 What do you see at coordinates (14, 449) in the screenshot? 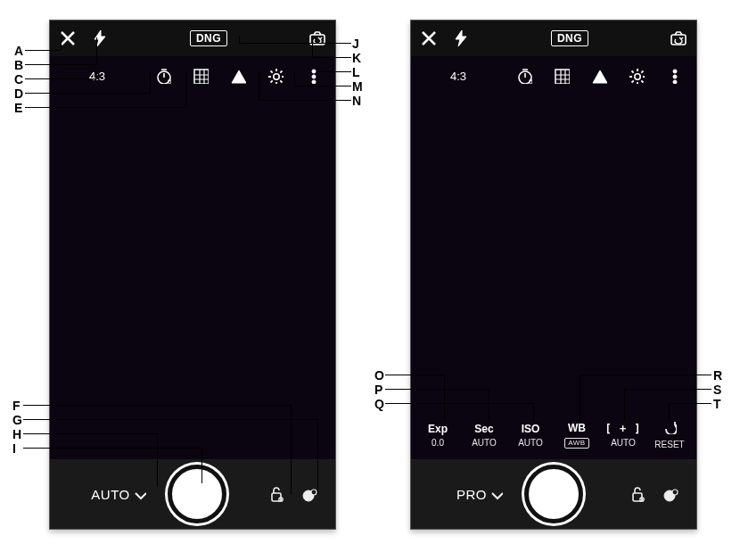
I see `callout-I: I` at bounding box center [14, 449].